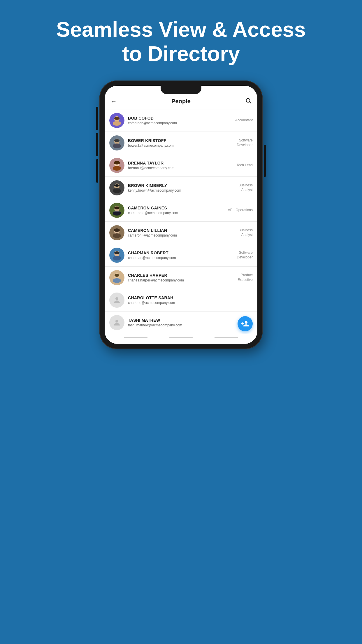 This screenshot has width=362, height=644. Describe the element at coordinates (177, 253) in the screenshot. I see `contact-name: CHAPMAN ROBERT` at that location.